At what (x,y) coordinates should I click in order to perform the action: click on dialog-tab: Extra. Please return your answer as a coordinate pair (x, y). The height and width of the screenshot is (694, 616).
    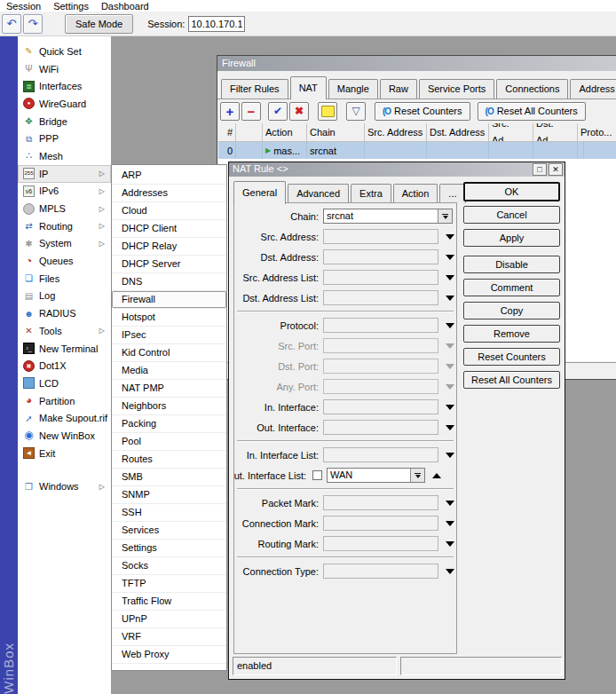
    Looking at the image, I should click on (371, 193).